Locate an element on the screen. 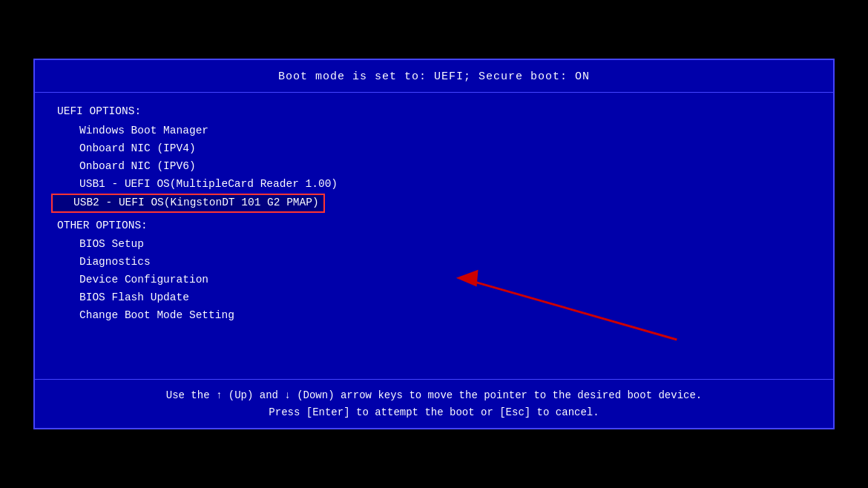 The height and width of the screenshot is (488, 868). footer-line1: Use the ↑ (Up) and ↓ (Down) arrow keys t… is located at coordinates (434, 395).